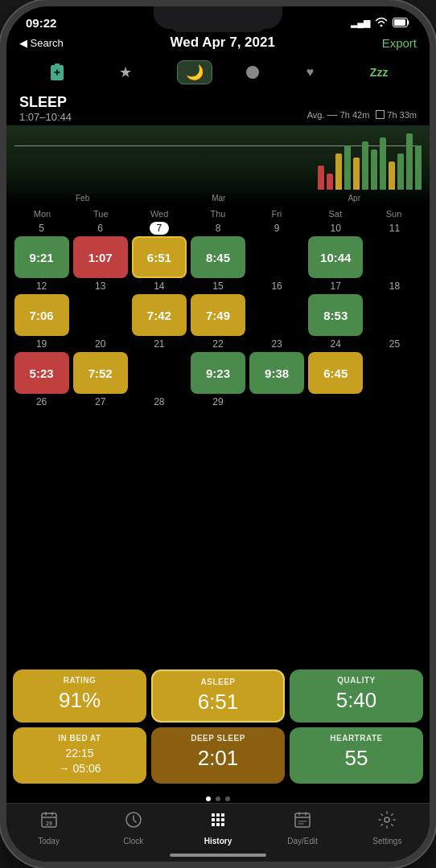  I want to click on cal-date: 10, so click(335, 228).